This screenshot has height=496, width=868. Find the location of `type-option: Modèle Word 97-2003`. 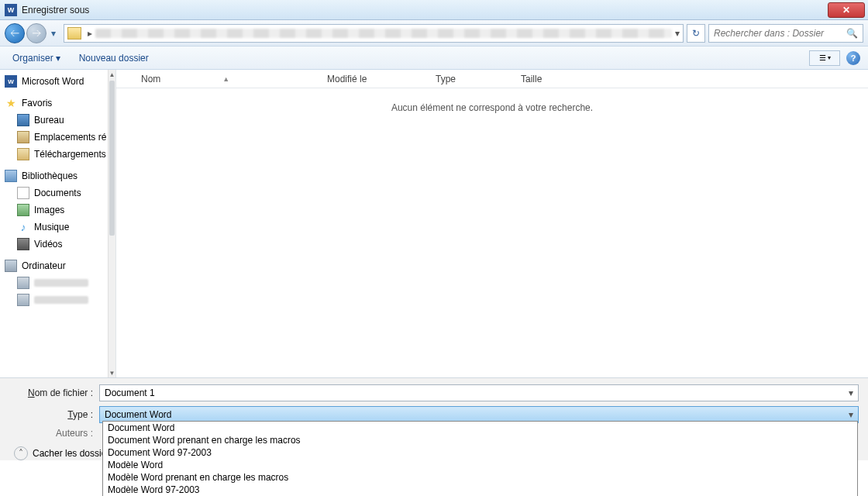

type-option: Modèle Word 97-2003 is located at coordinates (480, 490).